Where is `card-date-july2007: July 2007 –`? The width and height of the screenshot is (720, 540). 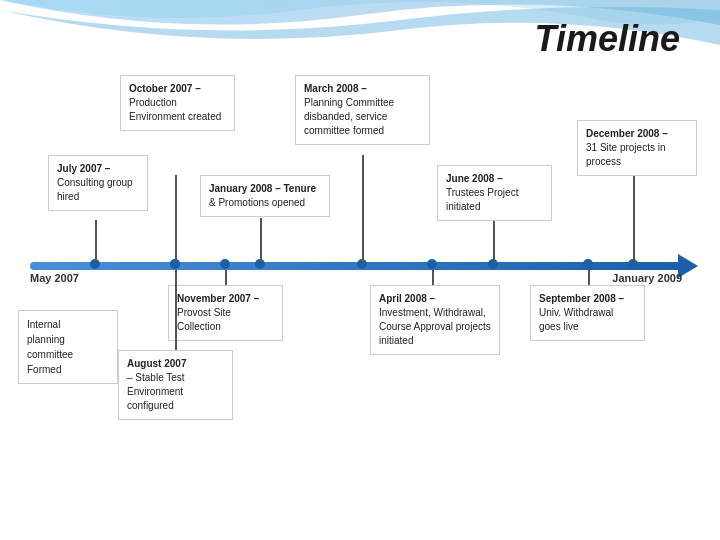
card-date-july2007: July 2007 – is located at coordinates (84, 168).